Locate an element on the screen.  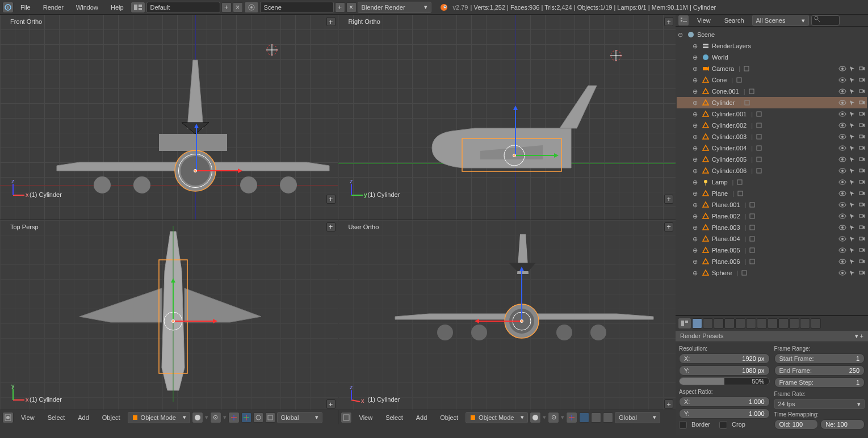
frame-step-field: Frame Step:1 is located at coordinates (820, 382).